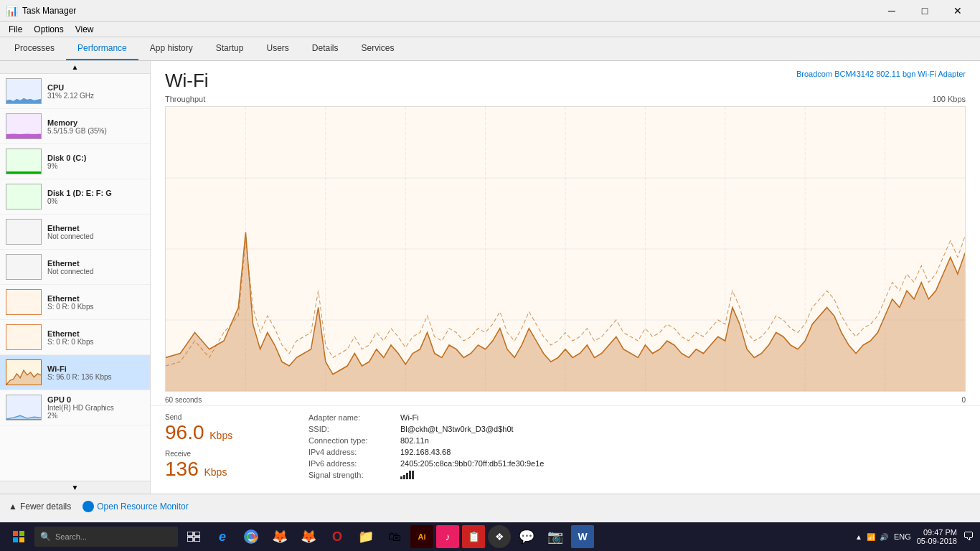 This screenshot has height=551, width=980. Describe the element at coordinates (378, 49) in the screenshot. I see `tab-services: Services` at that location.